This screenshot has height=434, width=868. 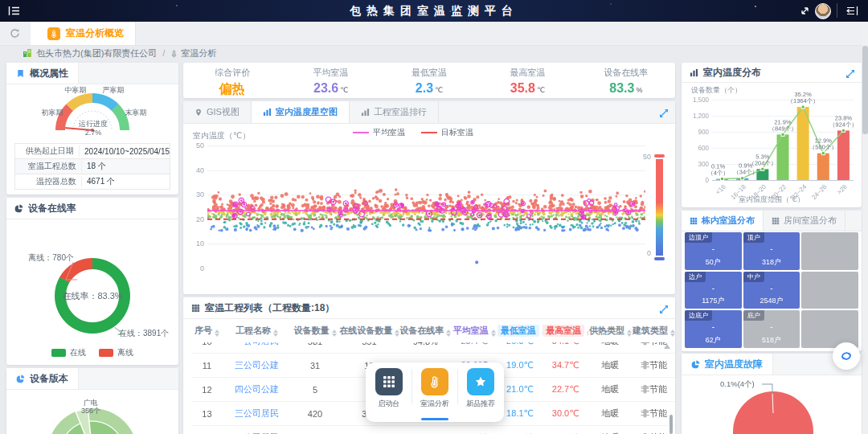 What do you see at coordinates (433, 430) in the screenshot?
I see `table-row: 14四公司居民62455288.5%24.5℃17.9℃35.8℃地暖非节能` at bounding box center [433, 430].